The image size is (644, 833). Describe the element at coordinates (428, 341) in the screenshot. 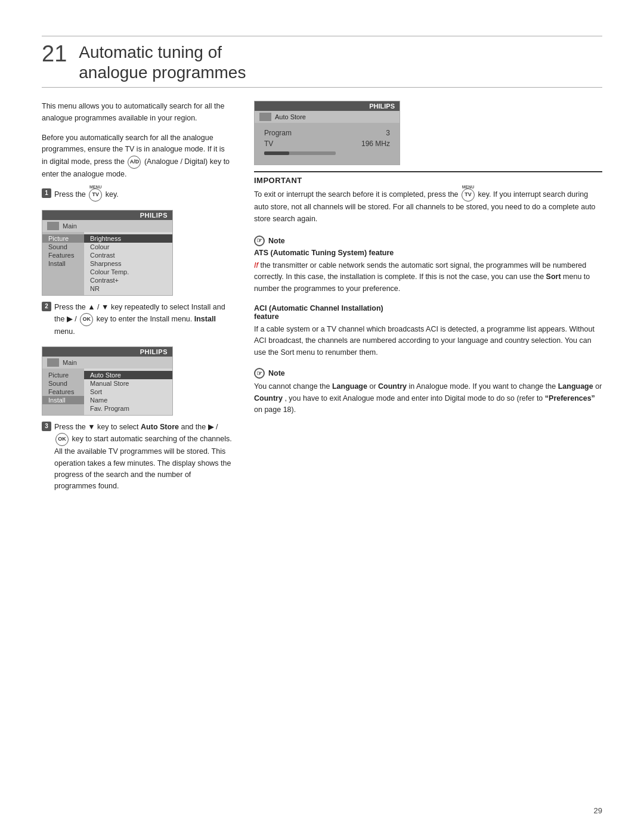

I see `aci-text: If a cable system or a TV channel which …` at that location.